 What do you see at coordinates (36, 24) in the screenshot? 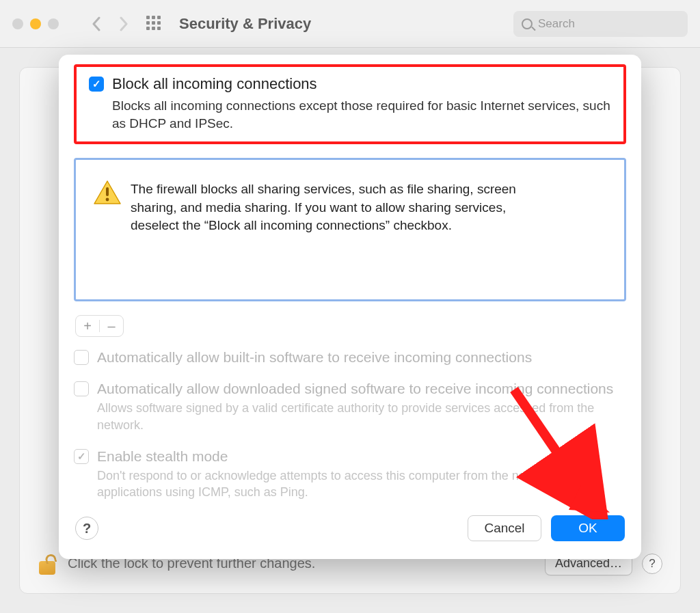
I see `traffic-lights` at bounding box center [36, 24].